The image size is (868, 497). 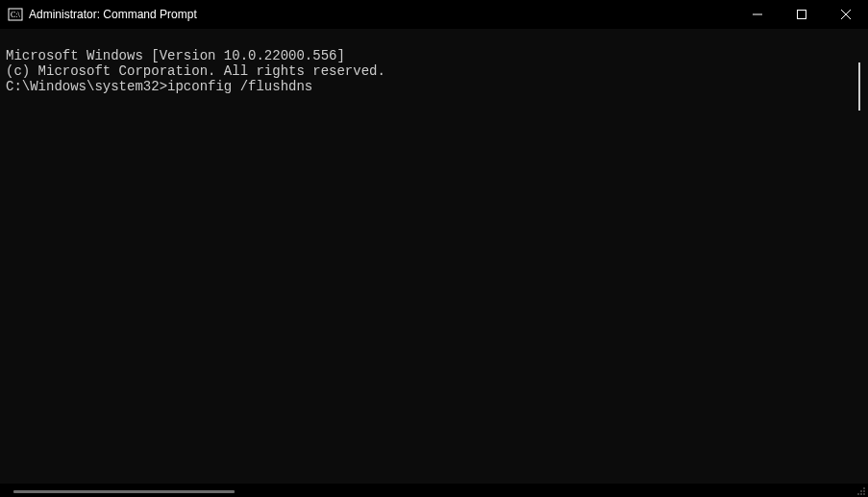 I want to click on titlebar-left: C:\ Administrator: Command Prompt, so click(x=102, y=14).